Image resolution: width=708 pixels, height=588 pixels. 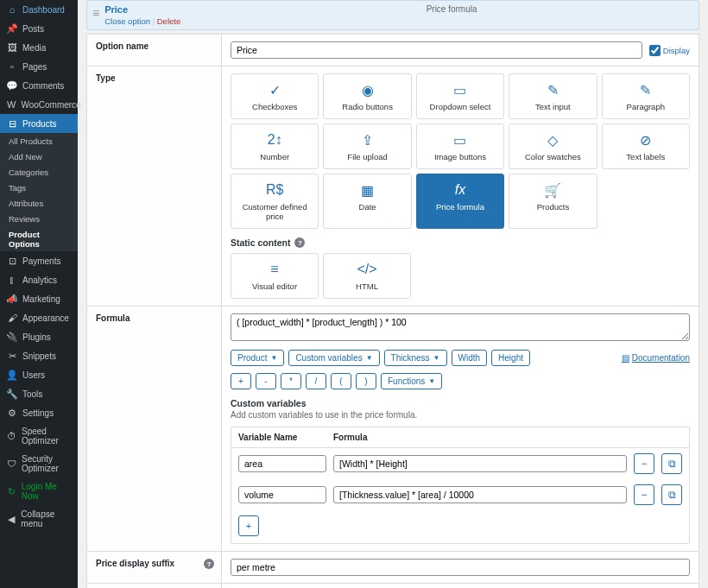 What do you see at coordinates (470, 357) in the screenshot?
I see `pill-width: Width` at bounding box center [470, 357].